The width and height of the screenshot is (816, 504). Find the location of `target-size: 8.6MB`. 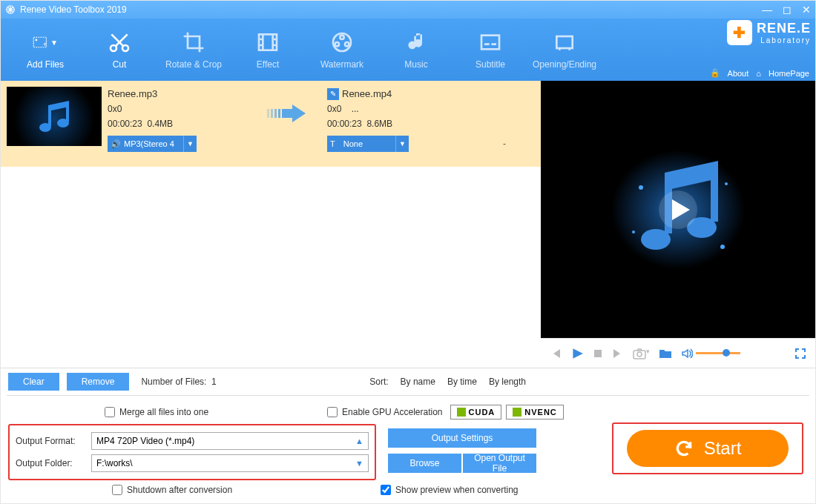

target-size: 8.6MB is located at coordinates (380, 124).